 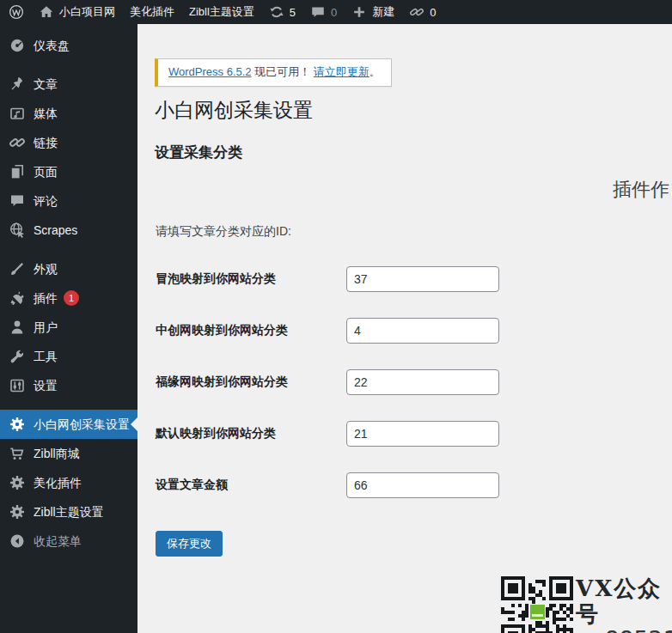 What do you see at coordinates (333, 12) in the screenshot?
I see `comment-count: 0` at bounding box center [333, 12].